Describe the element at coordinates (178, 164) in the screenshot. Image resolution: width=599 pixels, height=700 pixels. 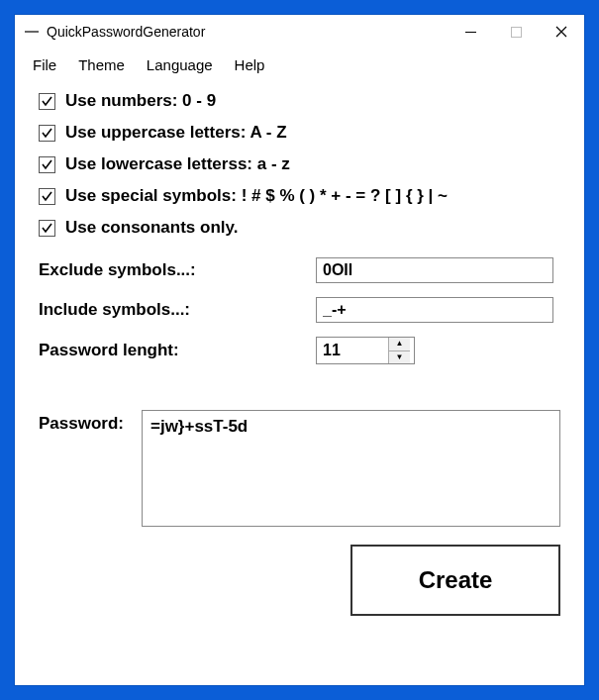
I see `lowercase-label: Use lowercase letterss: a - z` at that location.